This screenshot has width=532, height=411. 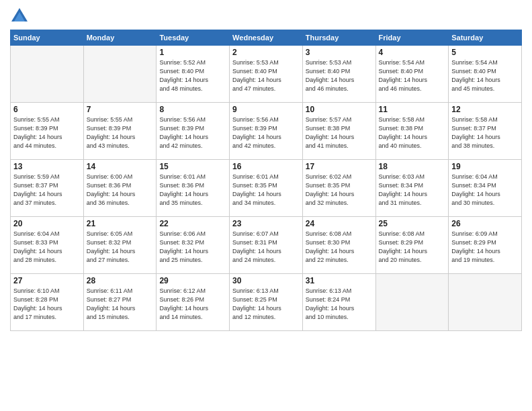 I want to click on day-number: 9, so click(x=266, y=109).